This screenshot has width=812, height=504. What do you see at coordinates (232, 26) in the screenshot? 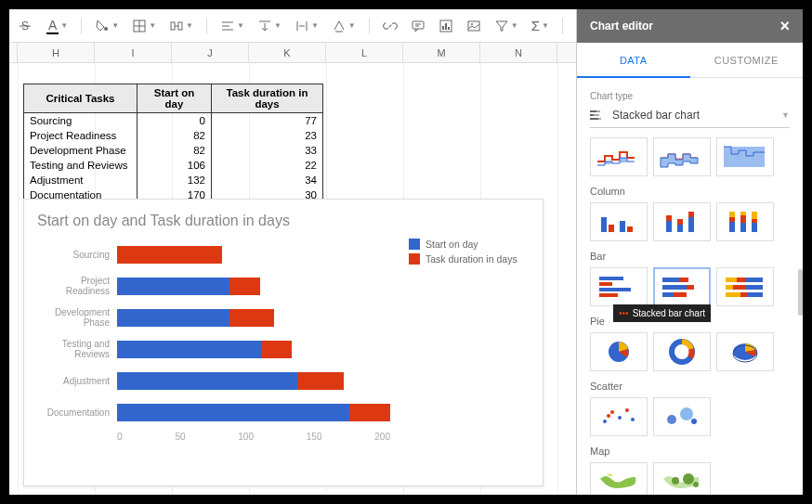
I see `horizontal-align-icon: ▼` at bounding box center [232, 26].